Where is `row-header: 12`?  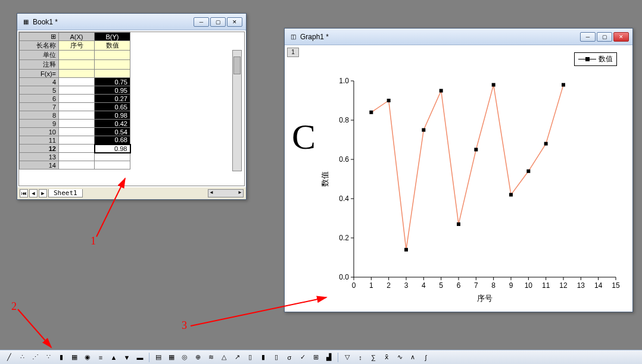
row-header: 12 is located at coordinates (39, 149).